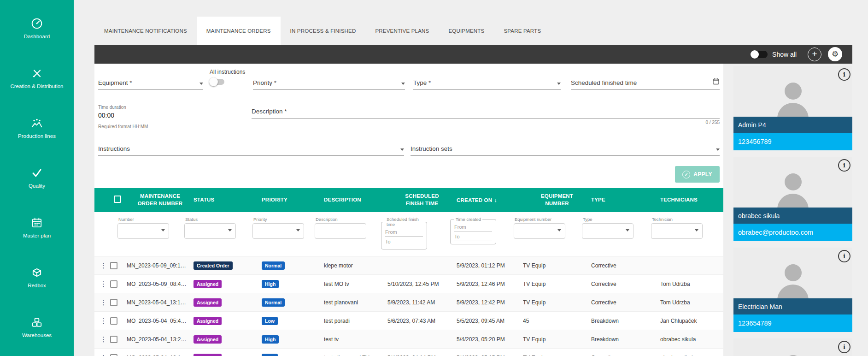 This screenshot has width=868, height=356. What do you see at coordinates (716, 82) in the screenshot?
I see `calendar-icon` at bounding box center [716, 82].